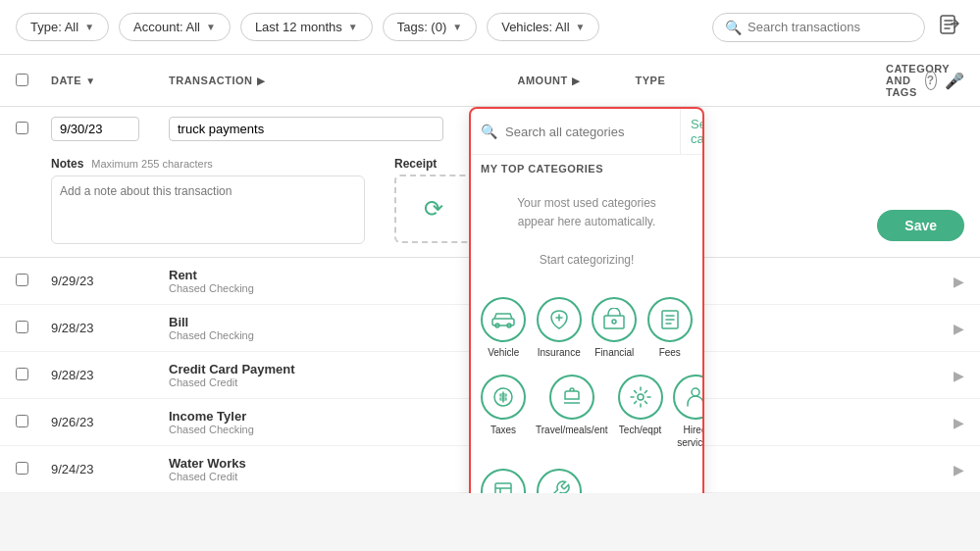 Image resolution: width=980 pixels, height=551 pixels. I want to click on type-filter-label: Type: All, so click(55, 27).